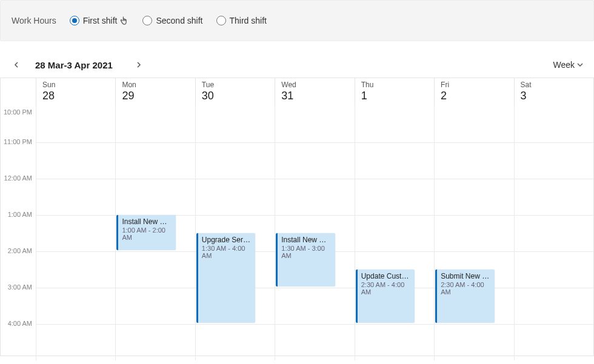 This screenshot has width=594, height=364. What do you see at coordinates (179, 21) in the screenshot?
I see `radio-label: Second shift` at bounding box center [179, 21].